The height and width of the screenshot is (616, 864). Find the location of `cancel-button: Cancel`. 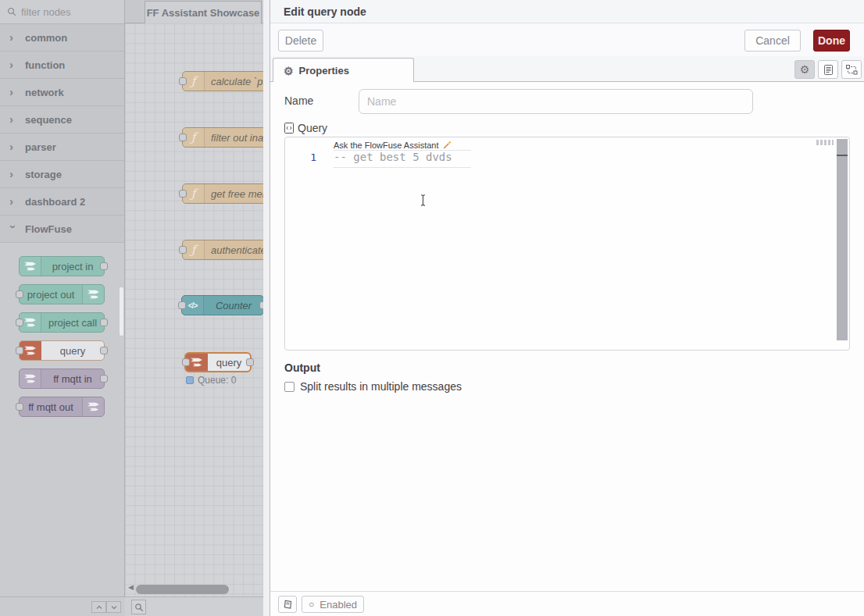

cancel-button: Cancel is located at coordinates (773, 41).